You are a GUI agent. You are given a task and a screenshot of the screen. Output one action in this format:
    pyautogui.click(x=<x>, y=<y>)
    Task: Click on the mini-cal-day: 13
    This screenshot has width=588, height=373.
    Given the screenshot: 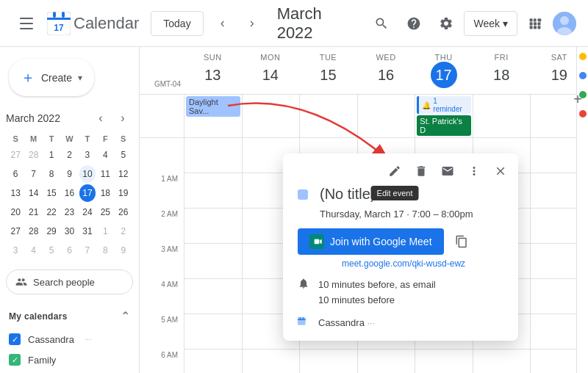 What is the action you would take?
    pyautogui.click(x=15, y=193)
    